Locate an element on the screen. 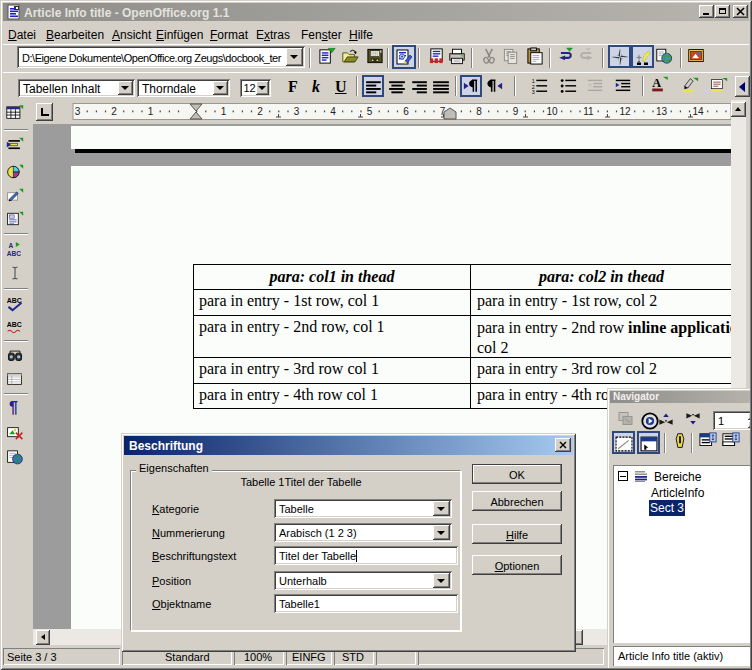 The width and height of the screenshot is (752, 670). svg-text: 4 is located at coordinates (333, 112).